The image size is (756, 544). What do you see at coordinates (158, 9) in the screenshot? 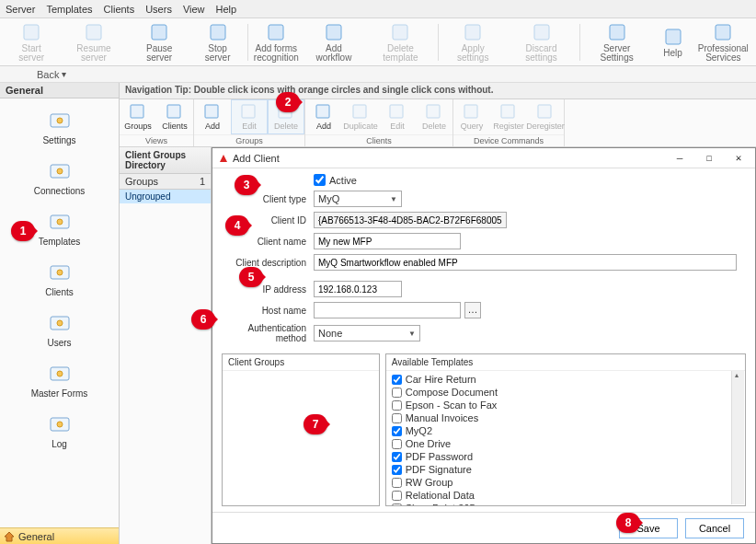
I see `menu-users: Users` at bounding box center [158, 9].